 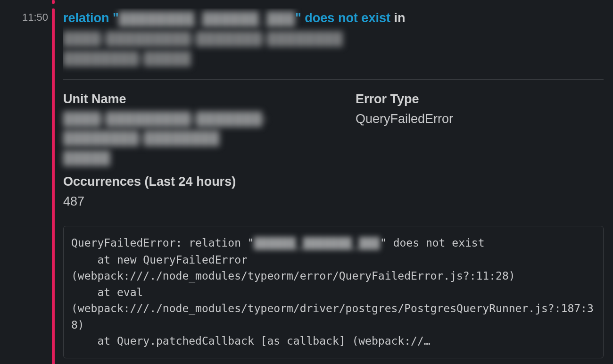 I want to click on occurrences-label: Occurrences (Last 24 hours), so click(x=195, y=182).